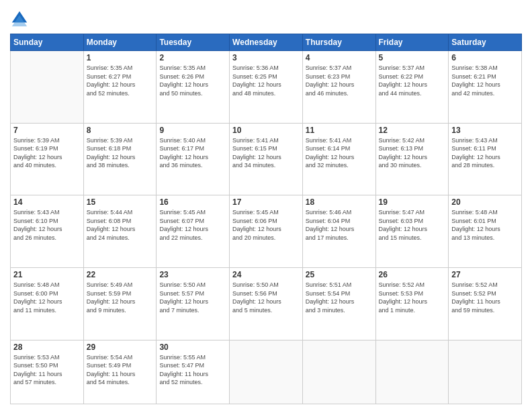  I want to click on day-detail-line: Sunrise: 5:44 AM, so click(120, 212).